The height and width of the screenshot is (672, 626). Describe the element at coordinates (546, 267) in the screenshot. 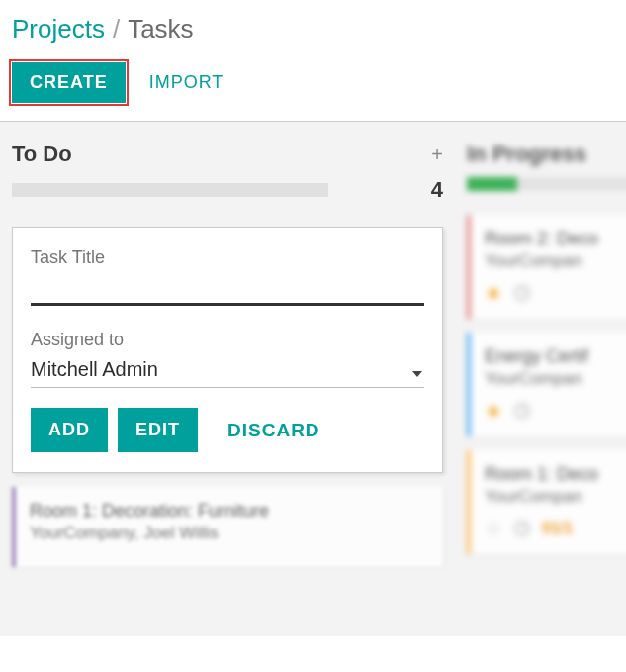

I see `task-card: Room 2: Deco YourCompan ★` at that location.